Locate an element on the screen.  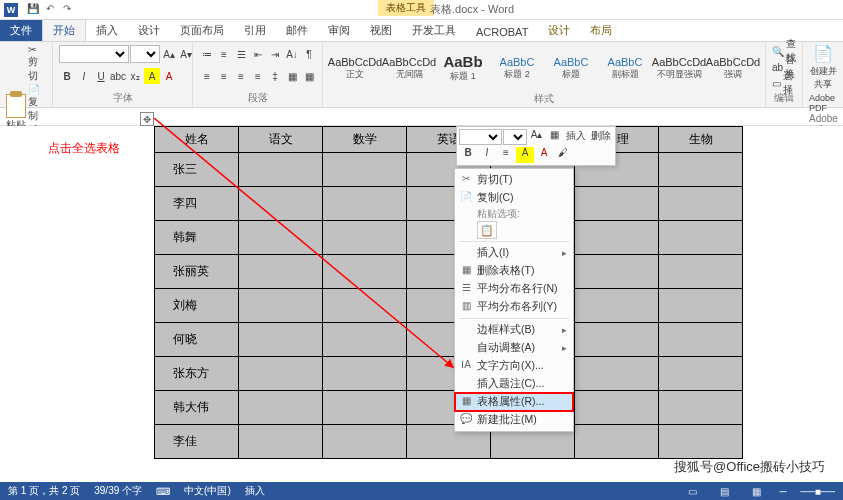
style-标题: AaBbC标题 is located at coordinates (571, 68).